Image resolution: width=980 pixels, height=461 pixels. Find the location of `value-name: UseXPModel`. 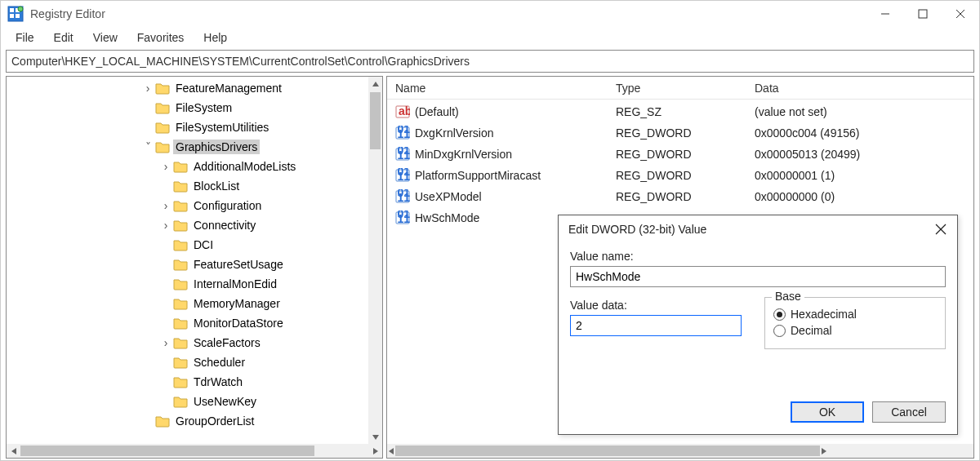

value-name: UseXPModel is located at coordinates (448, 197).